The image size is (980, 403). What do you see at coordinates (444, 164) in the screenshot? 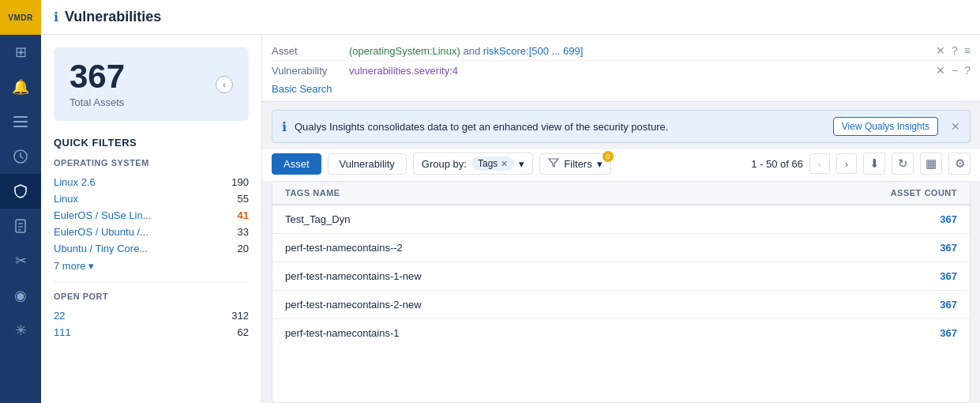
I see `group-by-label: Group by:` at bounding box center [444, 164].